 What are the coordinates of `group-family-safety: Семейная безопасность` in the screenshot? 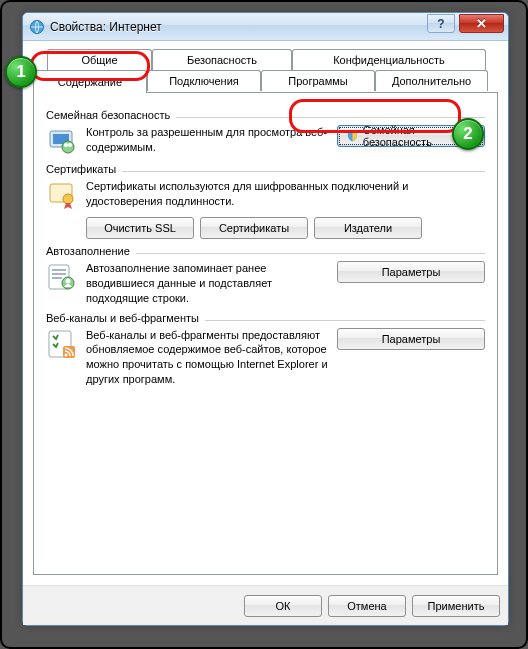 It's located at (266, 115).